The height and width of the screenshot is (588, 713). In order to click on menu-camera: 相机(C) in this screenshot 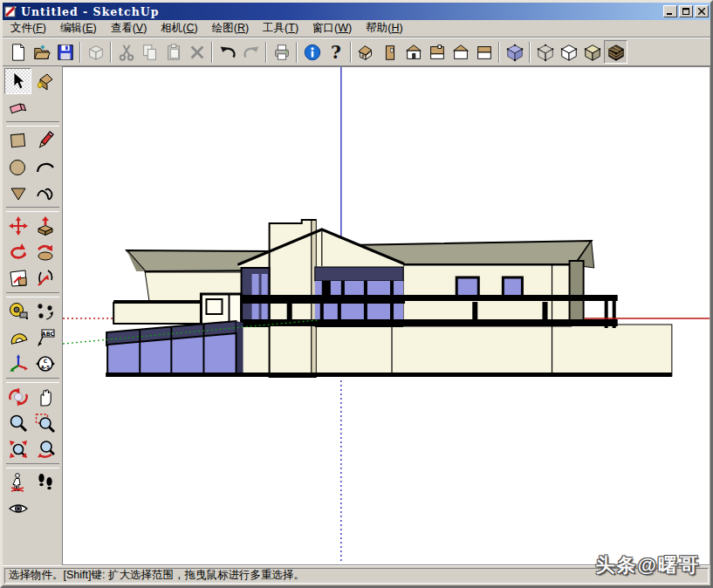, I will do `click(179, 28)`.